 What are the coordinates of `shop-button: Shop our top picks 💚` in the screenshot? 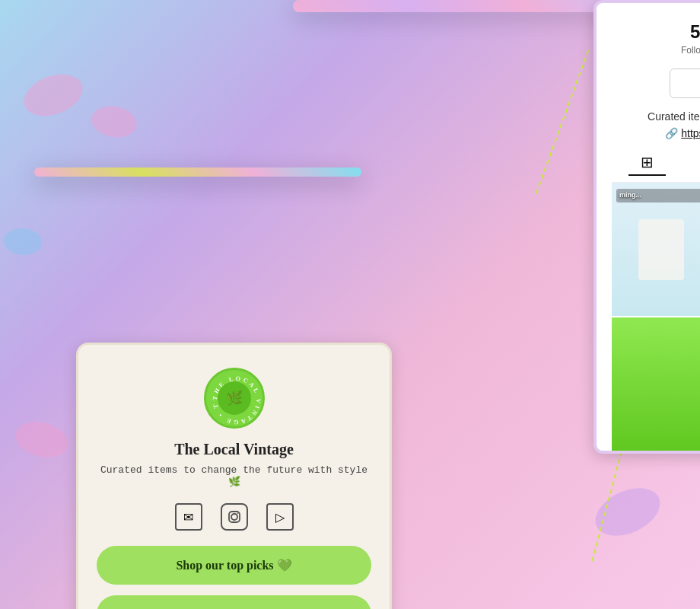 It's located at (234, 565).